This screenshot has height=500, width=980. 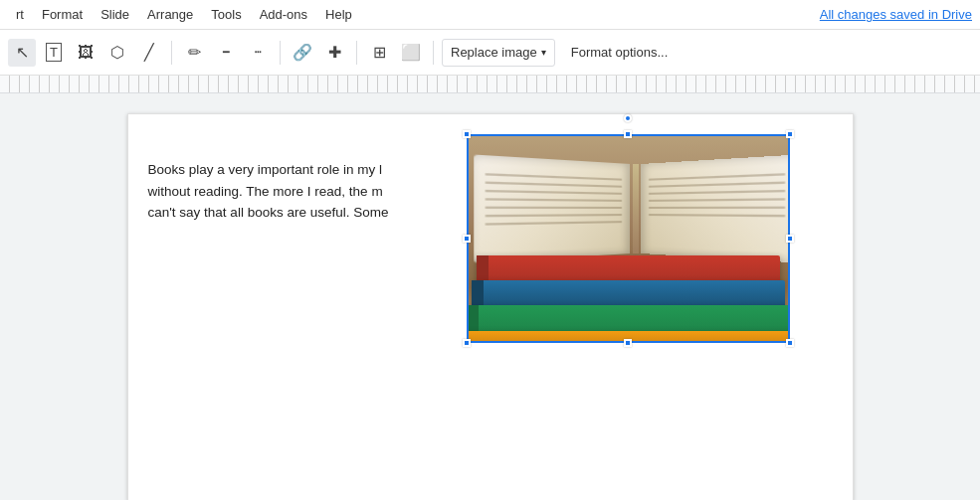 I want to click on comment-icon: ✚, so click(x=334, y=52).